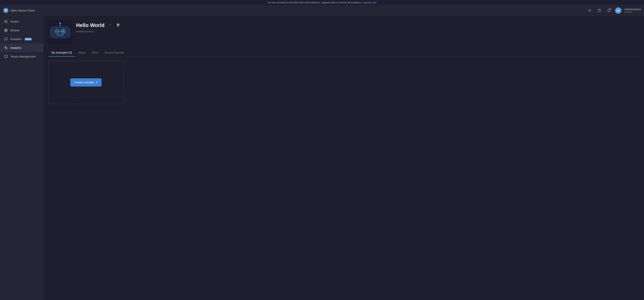 The width and height of the screenshot is (644, 300). Describe the element at coordinates (632, 12) in the screenshot. I see `user-short-name: Ernesto` at that location.